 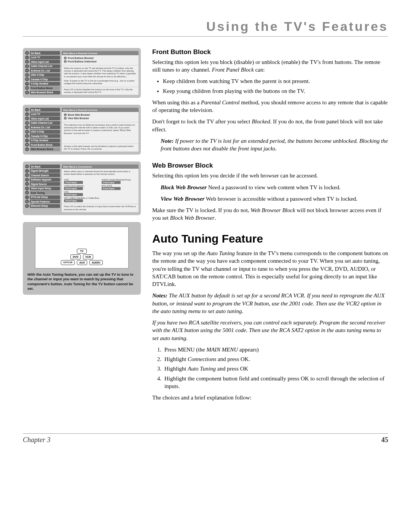 I want to click on note-paragraph: Note: If power to the TV is lost for an …, so click(x=270, y=145).